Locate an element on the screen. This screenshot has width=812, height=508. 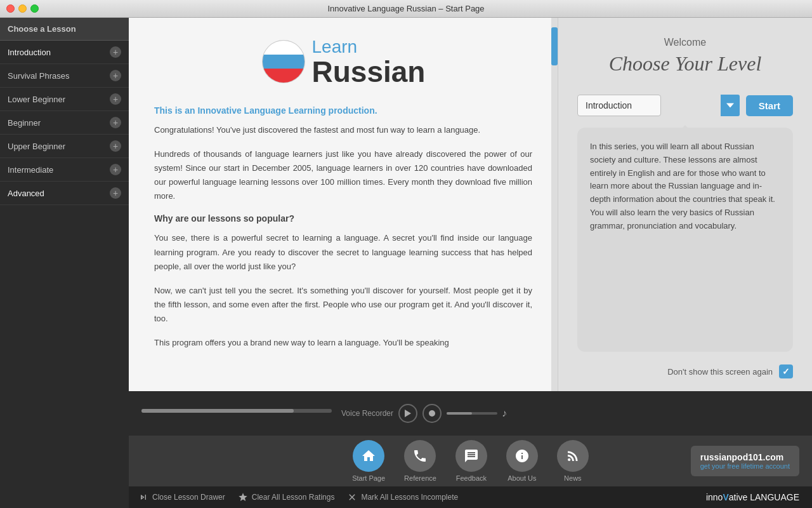
sidebar-item-survival-phrases: Survival Phrases + is located at coordinates (65, 76).